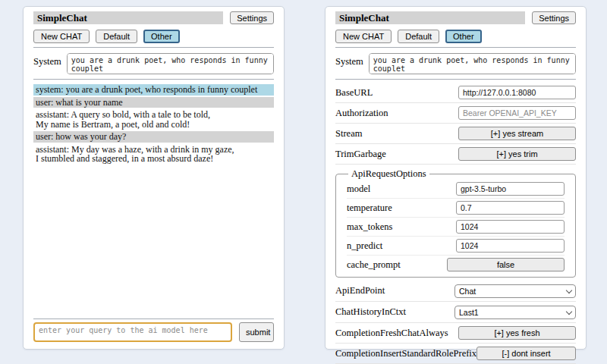 The image size is (607, 364). I want to click on chat-message-assistant: assistant: A query so bold, with a tale …, so click(153, 120).